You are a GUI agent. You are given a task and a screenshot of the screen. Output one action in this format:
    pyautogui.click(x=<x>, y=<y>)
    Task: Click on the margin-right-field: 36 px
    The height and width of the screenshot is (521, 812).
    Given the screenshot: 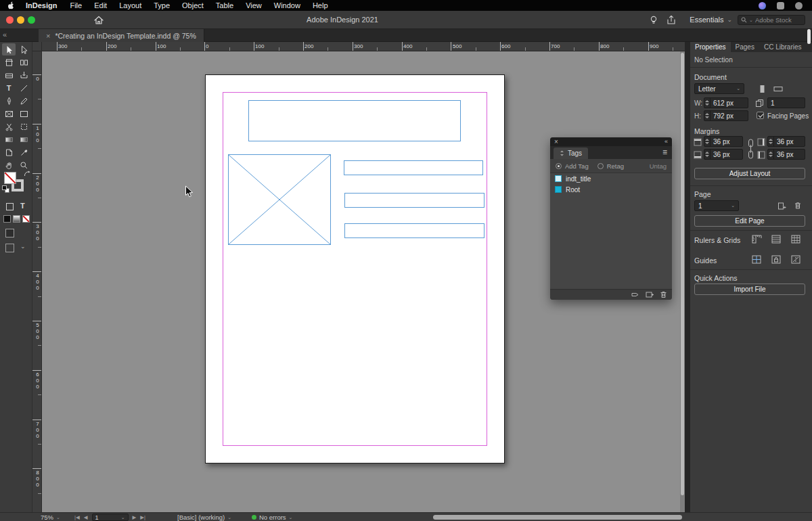 What is the action you would take?
    pyautogui.click(x=786, y=141)
    